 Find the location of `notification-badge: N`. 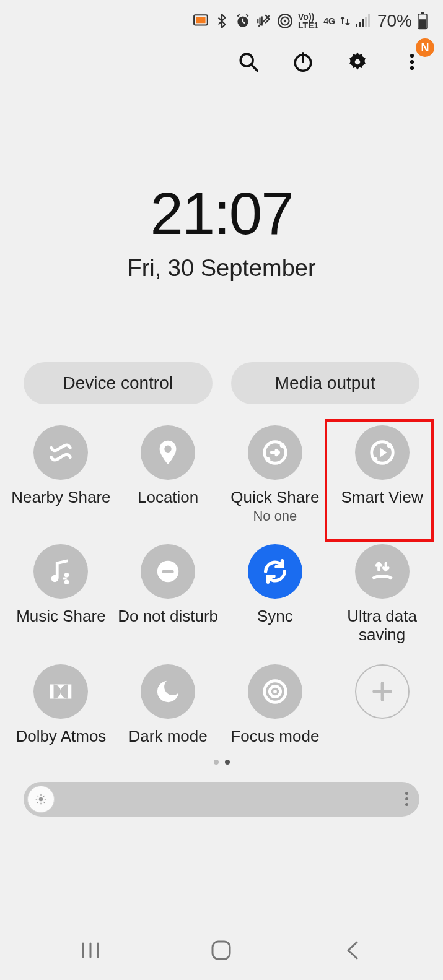

notification-badge: N is located at coordinates (425, 48).